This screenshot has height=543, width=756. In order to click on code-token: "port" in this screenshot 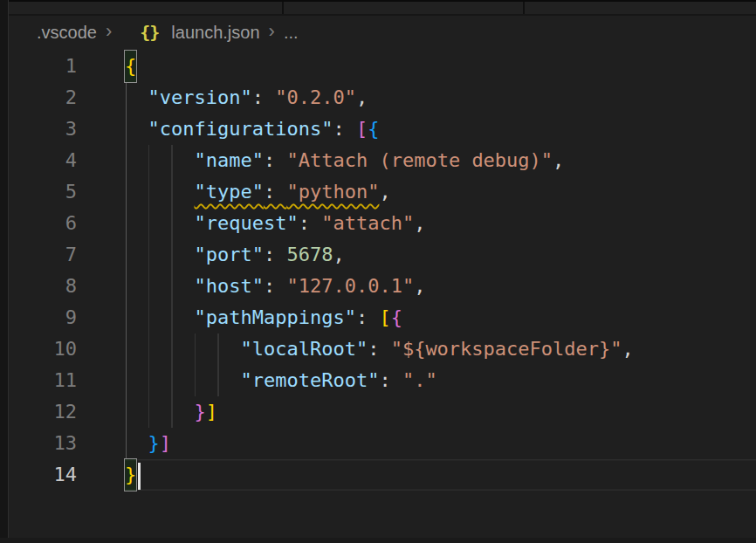, I will do `click(229, 255)`.